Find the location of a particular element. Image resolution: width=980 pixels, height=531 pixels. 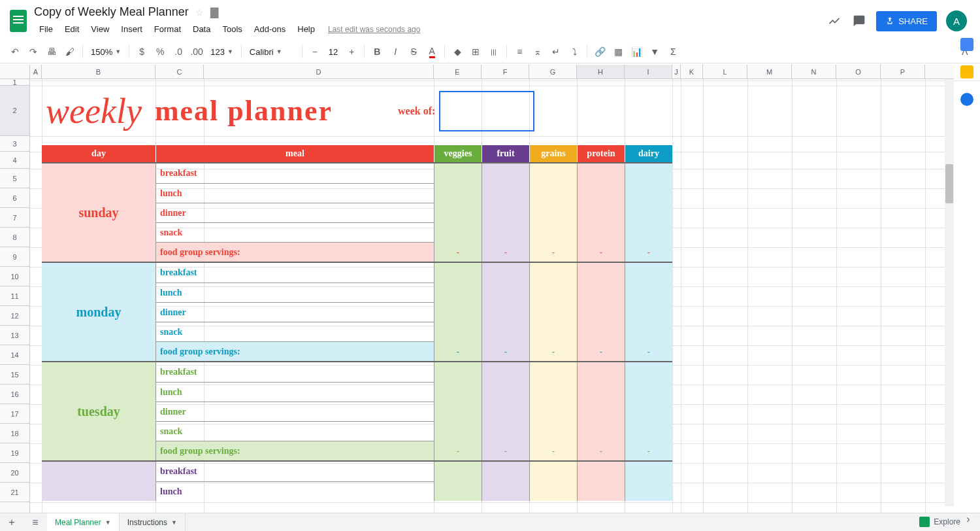

text-color-icon: A is located at coordinates (432, 52).